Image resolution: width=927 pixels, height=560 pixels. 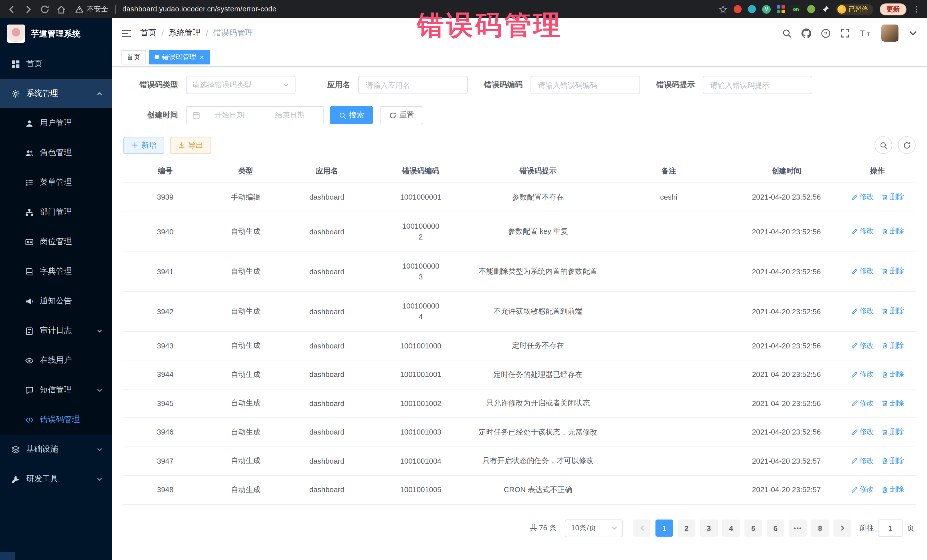 I want to click on user-avatar, so click(x=890, y=33).